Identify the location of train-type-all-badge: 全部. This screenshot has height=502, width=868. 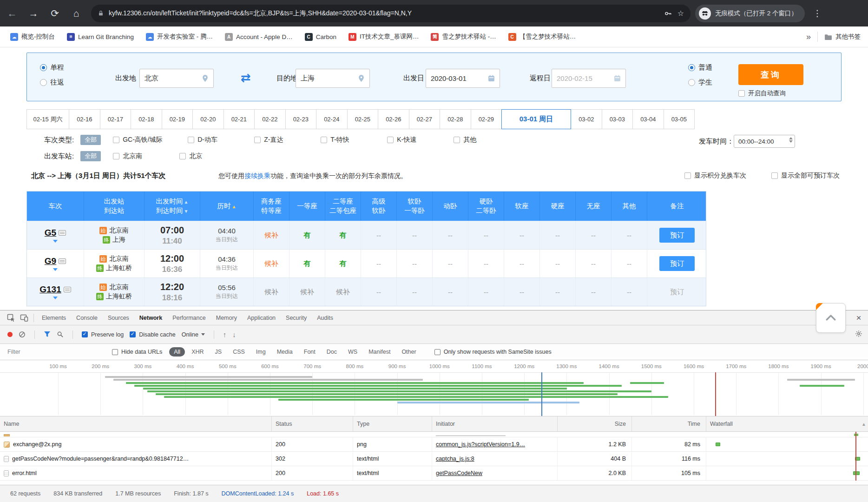
(91, 140).